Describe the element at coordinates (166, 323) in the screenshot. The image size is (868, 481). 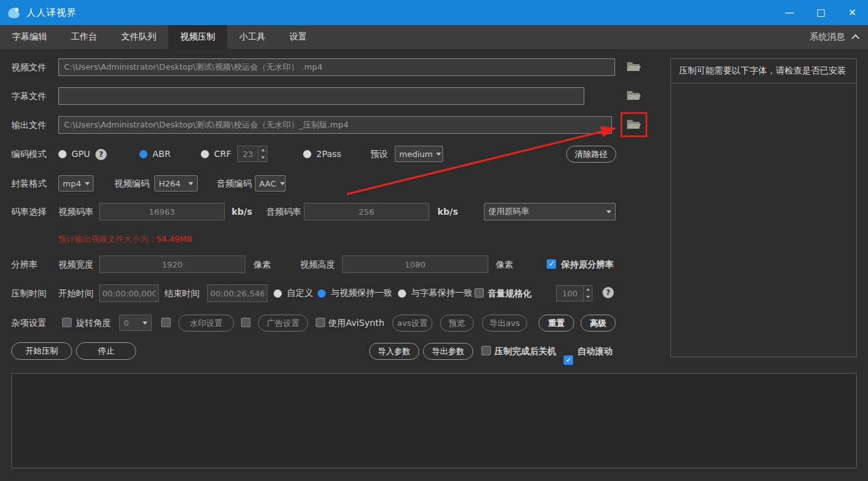
I see `watermark-checkbox` at that location.